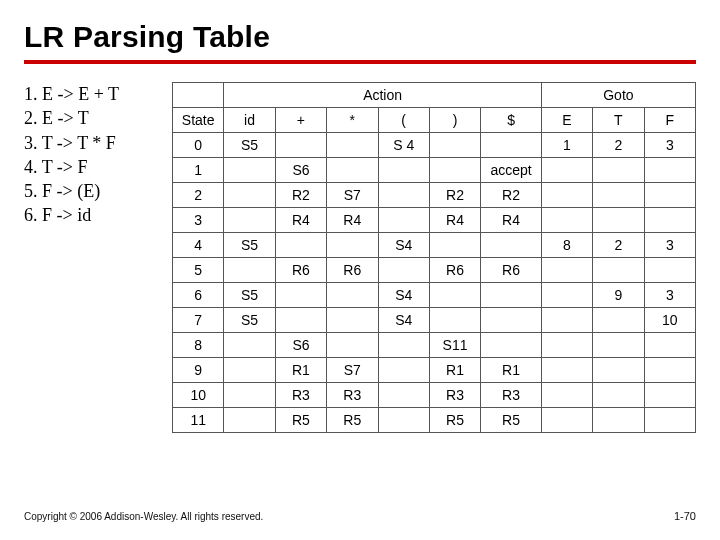 The height and width of the screenshot is (540, 720). Describe the element at coordinates (198, 170) in the screenshot. I see `state-cell: 1` at that location.